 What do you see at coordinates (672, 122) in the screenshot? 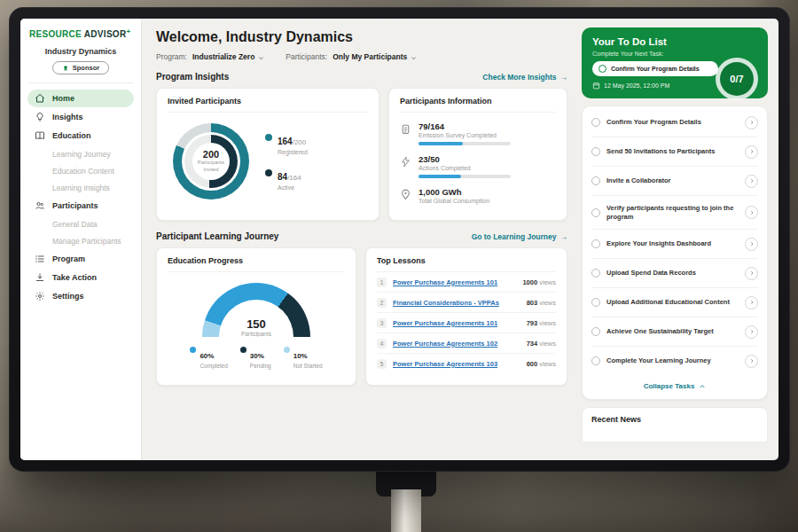
I see `task-label: Confirm Your Program Details` at bounding box center [672, 122].